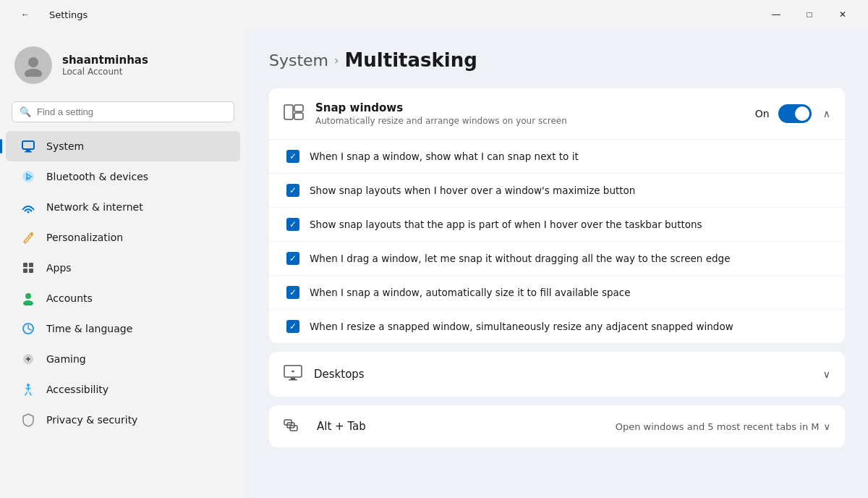 This screenshot has width=868, height=498. Describe the element at coordinates (123, 237) in the screenshot. I see `sidebar-item-personalization: Personalization` at that location.